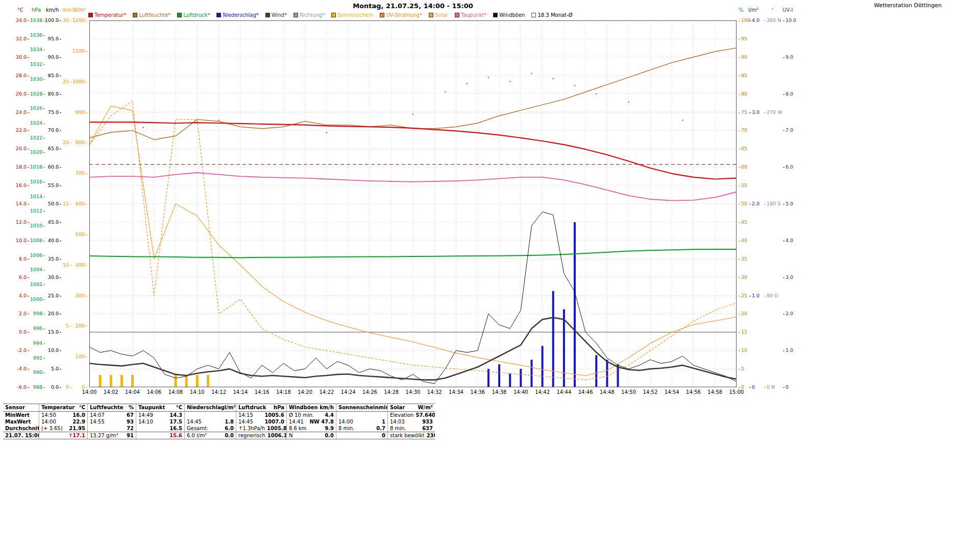 The height and width of the screenshot is (541, 980). I want to click on x-tick-label: 14:54, so click(672, 392).